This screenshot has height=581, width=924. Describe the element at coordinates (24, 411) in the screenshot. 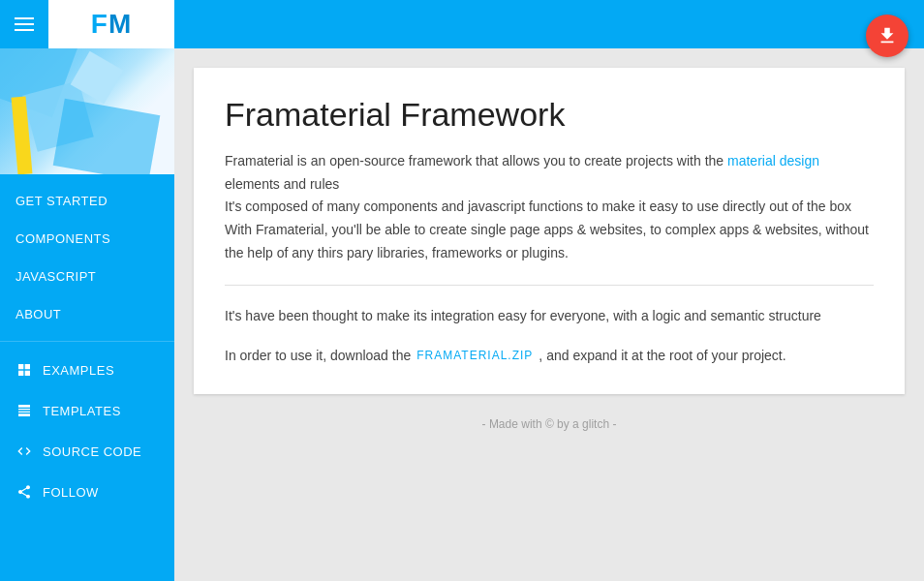

I see `templates-icon` at that location.